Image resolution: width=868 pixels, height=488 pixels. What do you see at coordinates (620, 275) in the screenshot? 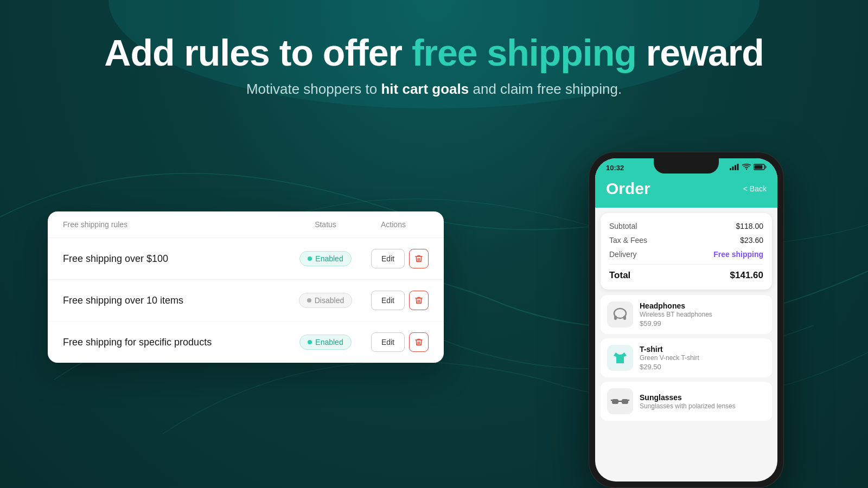
I see `total-label: Total` at bounding box center [620, 275].